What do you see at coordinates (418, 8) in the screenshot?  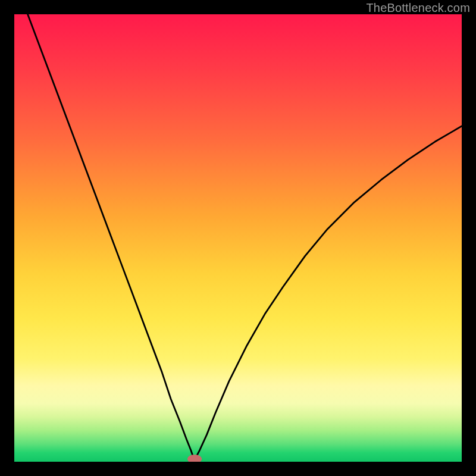 I see `watermark-text: TheBottleneck.com` at bounding box center [418, 8].